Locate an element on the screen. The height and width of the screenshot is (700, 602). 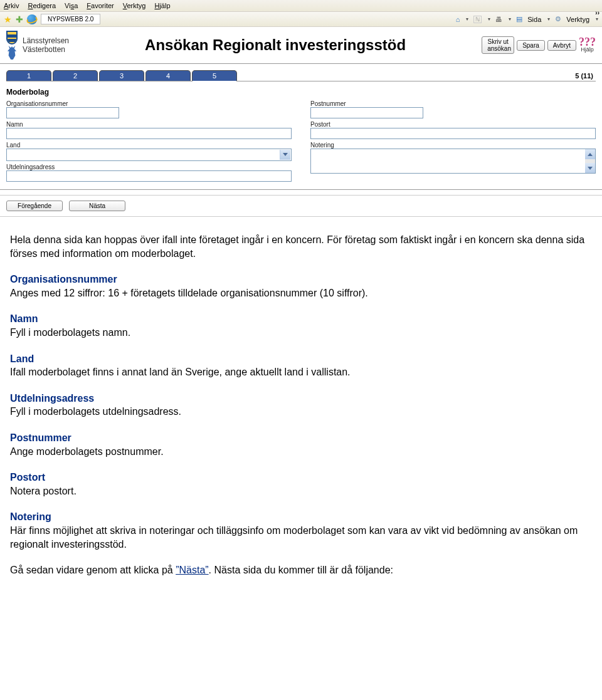
menu-redigera: Redigera is located at coordinates (41, 6).